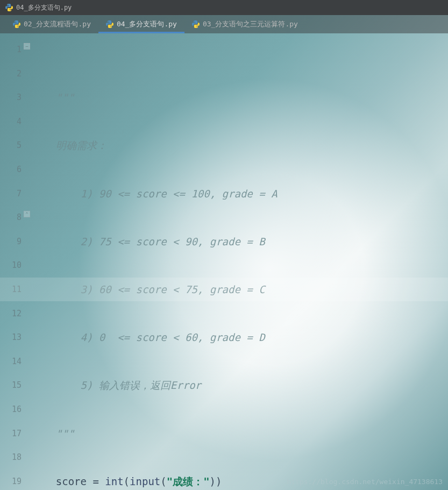 This screenshot has height=490, width=448. I want to click on tab-label: 02_分支流程语句.py, so click(57, 24).